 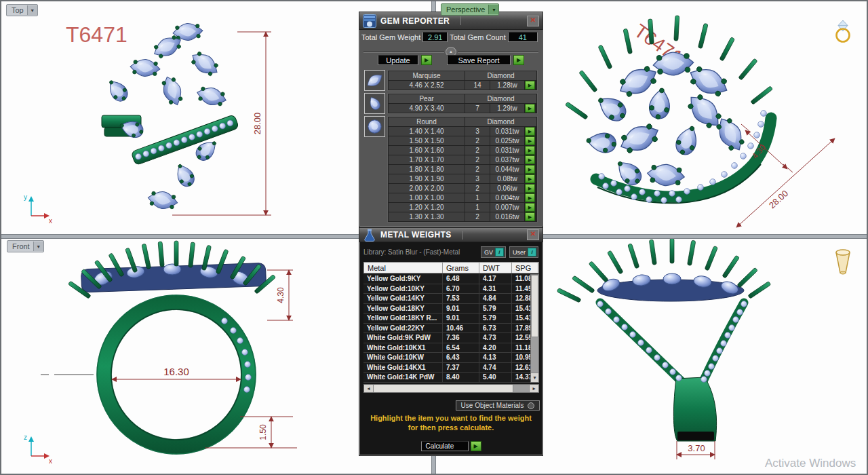 What do you see at coordinates (524, 252) in the screenshot?
I see `user-toggle-button: User i` at bounding box center [524, 252].